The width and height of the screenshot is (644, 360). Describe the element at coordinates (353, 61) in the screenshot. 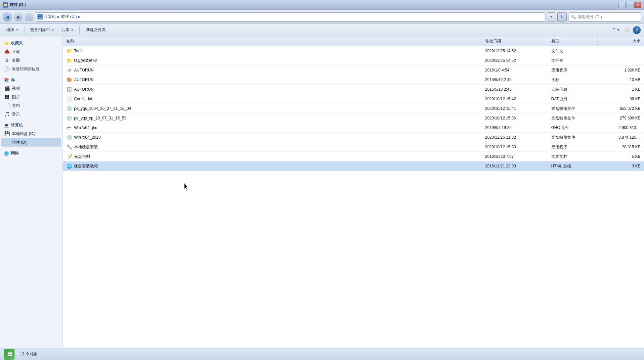

I see `table-row: 📁 U盘安装教程 2020/12/25 14:52 文件夹` at that location.